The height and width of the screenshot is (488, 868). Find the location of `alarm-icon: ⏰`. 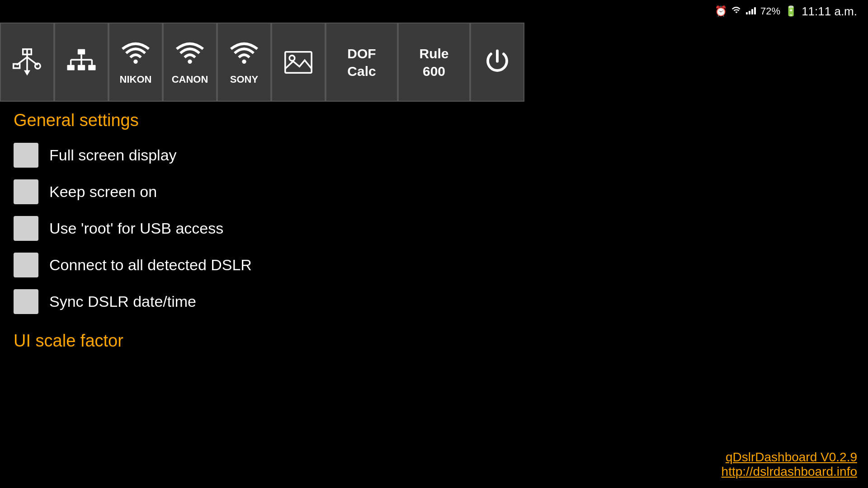

alarm-icon: ⏰ is located at coordinates (721, 11).